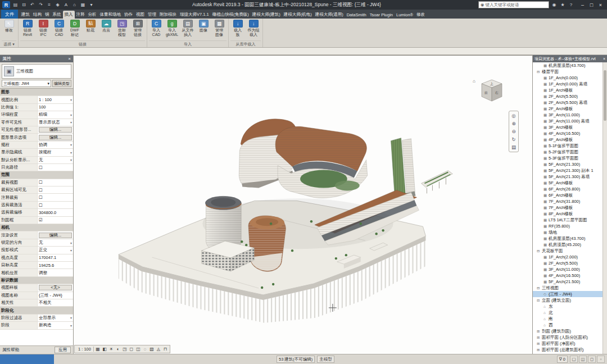 Image resolution: width=607 pixels, height=364 pixels. What do you see at coordinates (24, 4) in the screenshot?
I see `quick-access-icon: ⊟` at bounding box center [24, 4].